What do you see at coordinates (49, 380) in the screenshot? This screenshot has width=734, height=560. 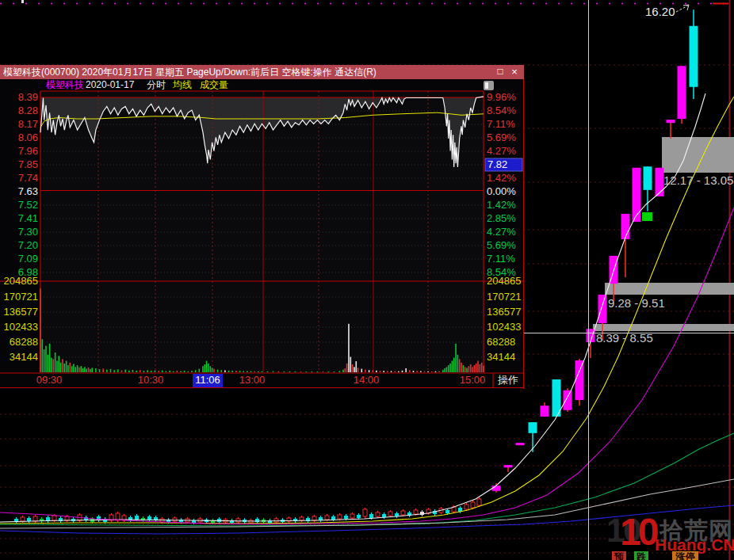 I see `time-axis-label: 09:30` at bounding box center [49, 380].